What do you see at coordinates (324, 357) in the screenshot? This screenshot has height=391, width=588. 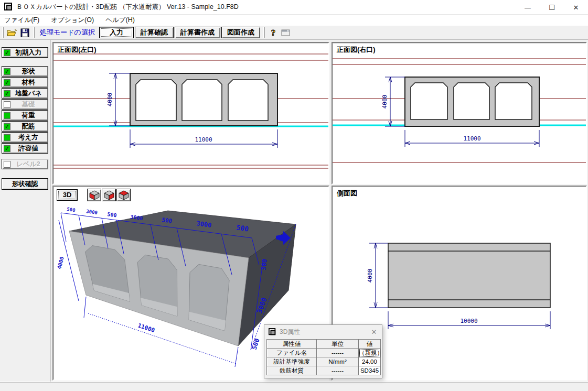 I see `attributes-table: 属性値 単位 値 ファイル名 ------ （新規） 設計基準強度 N/mm² …` at bounding box center [324, 357].